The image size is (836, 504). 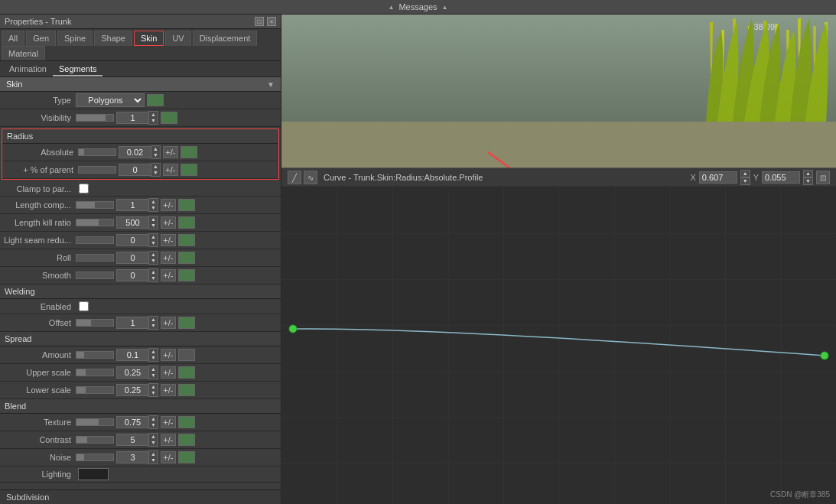 I want to click on welding-offset-up: ▲, so click(x=153, y=320).